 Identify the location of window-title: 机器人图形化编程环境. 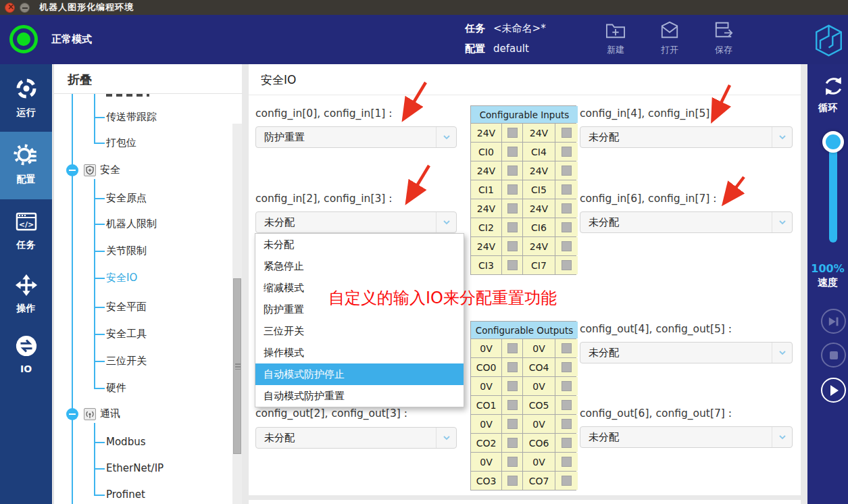
(86, 7).